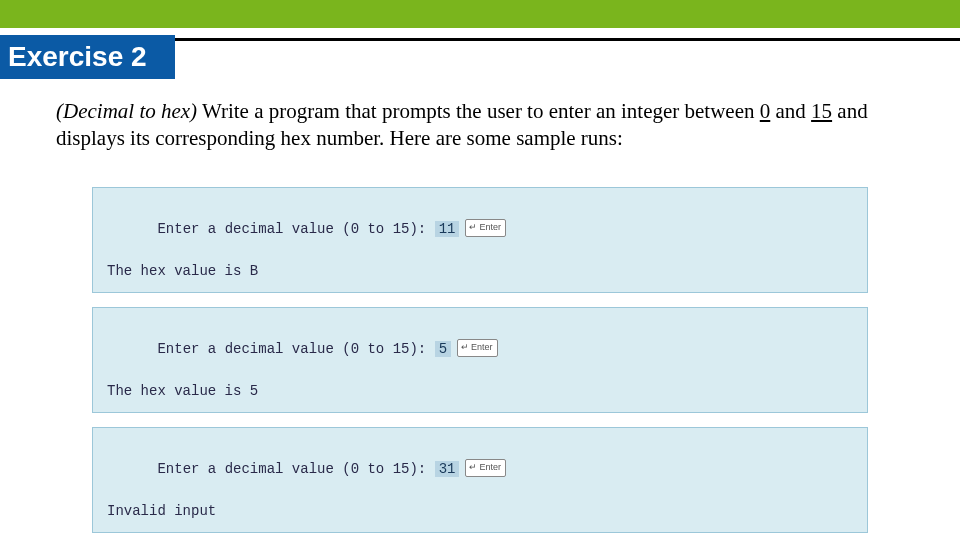  Describe the element at coordinates (766, 111) in the screenshot. I see `range-low: 0` at that location.